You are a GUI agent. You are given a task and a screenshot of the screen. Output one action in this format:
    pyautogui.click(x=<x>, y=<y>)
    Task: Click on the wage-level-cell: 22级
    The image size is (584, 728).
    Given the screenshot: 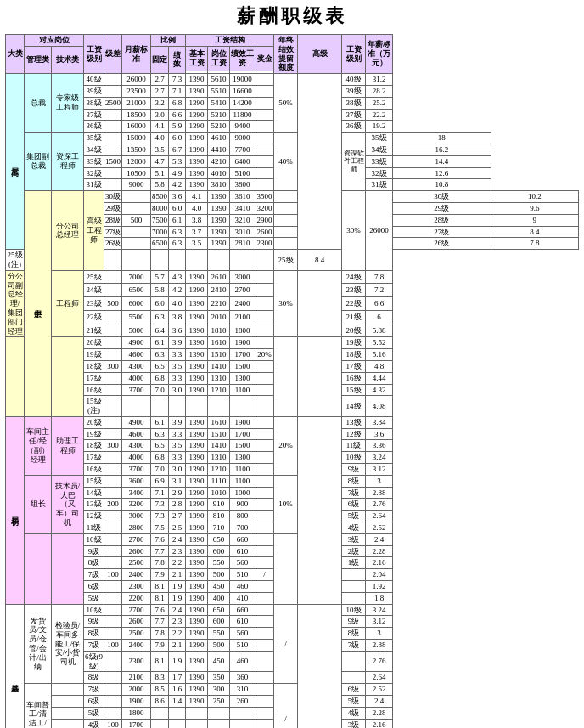 What is the action you would take?
    pyautogui.click(x=94, y=317)
    